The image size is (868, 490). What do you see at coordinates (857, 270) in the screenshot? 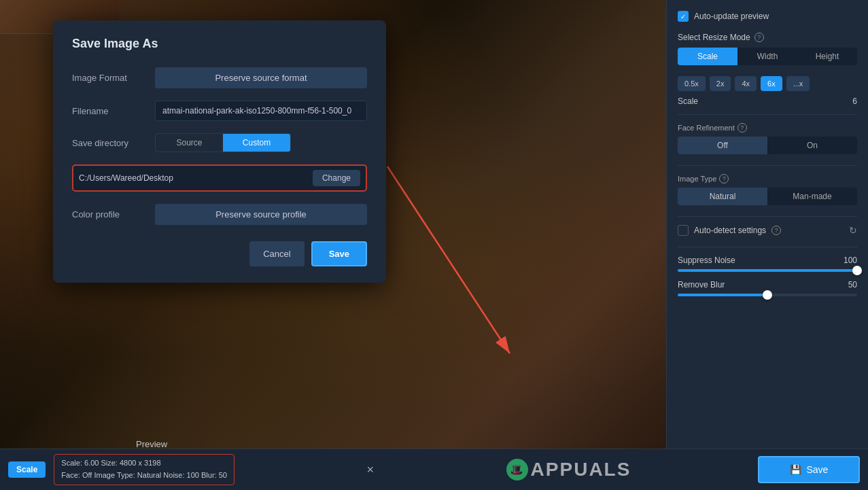
I see `suppress-noise-thumb` at bounding box center [857, 270].